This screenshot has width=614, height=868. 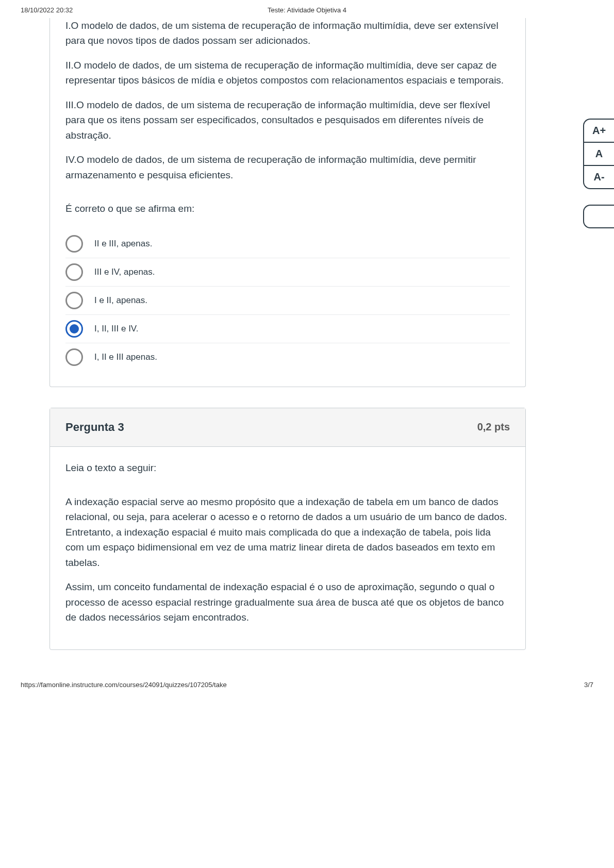 I want to click on option-label: I e II, apenas., so click(x=121, y=301).